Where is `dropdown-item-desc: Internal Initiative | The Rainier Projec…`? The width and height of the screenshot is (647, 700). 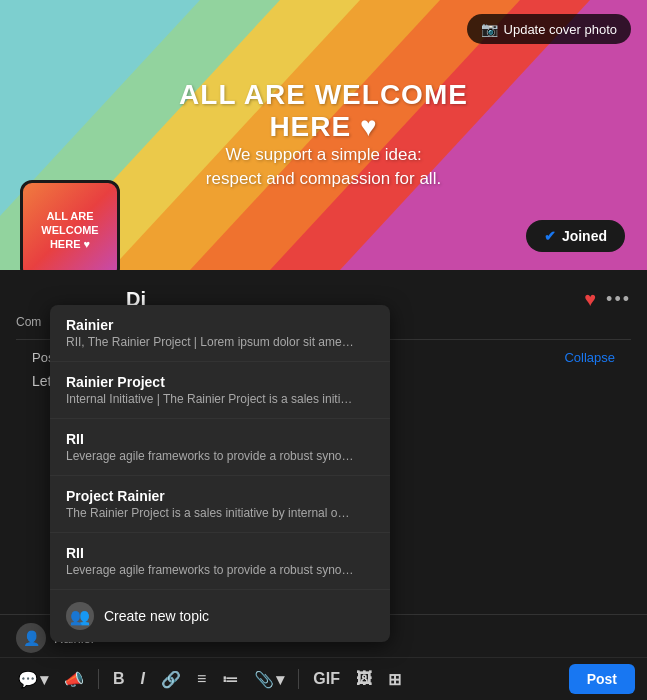 dropdown-item-desc: Internal Initiative | The Rainier Projec… is located at coordinates (211, 399).